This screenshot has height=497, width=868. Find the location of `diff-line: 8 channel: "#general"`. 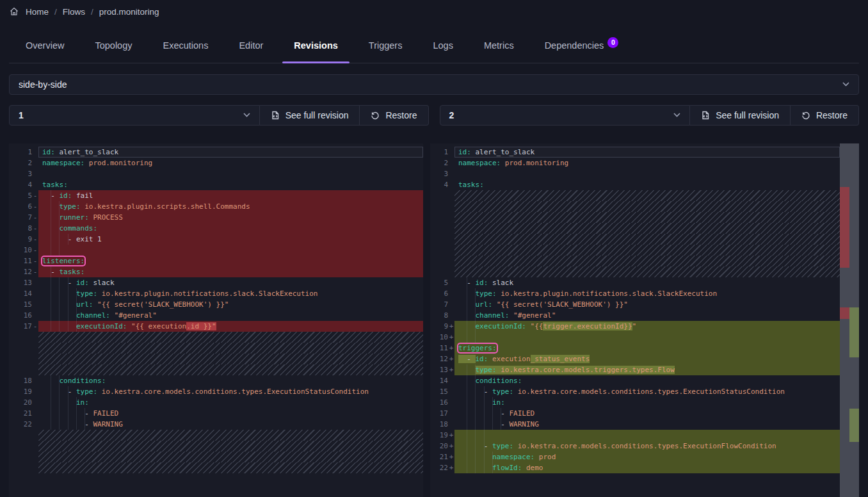

diff-line: 8 channel: "#general" is located at coordinates (635, 315).